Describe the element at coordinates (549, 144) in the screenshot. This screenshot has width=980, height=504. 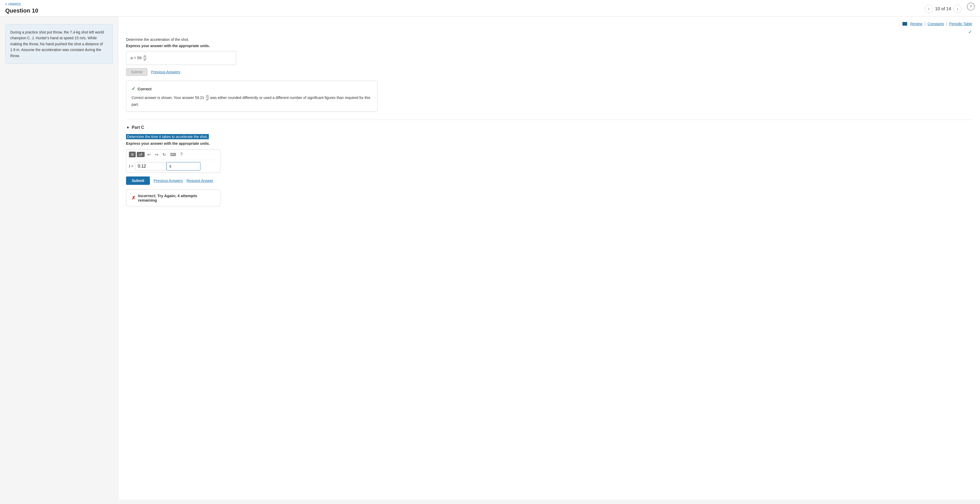
I see `part-c-sub-instruction: Express your answer with the appropriate…` at that location.